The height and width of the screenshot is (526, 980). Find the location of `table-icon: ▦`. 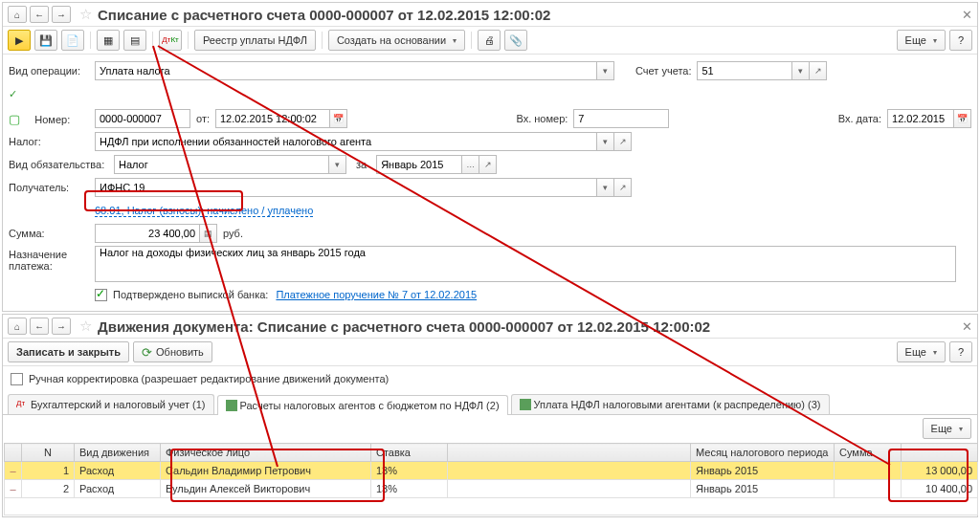

table-icon: ▦ is located at coordinates (108, 40).